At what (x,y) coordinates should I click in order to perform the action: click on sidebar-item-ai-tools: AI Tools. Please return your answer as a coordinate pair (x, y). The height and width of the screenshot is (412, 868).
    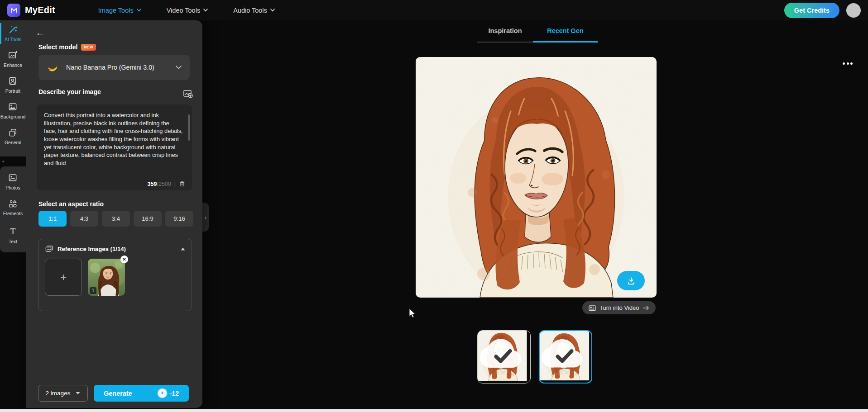
    Looking at the image, I should click on (13, 33).